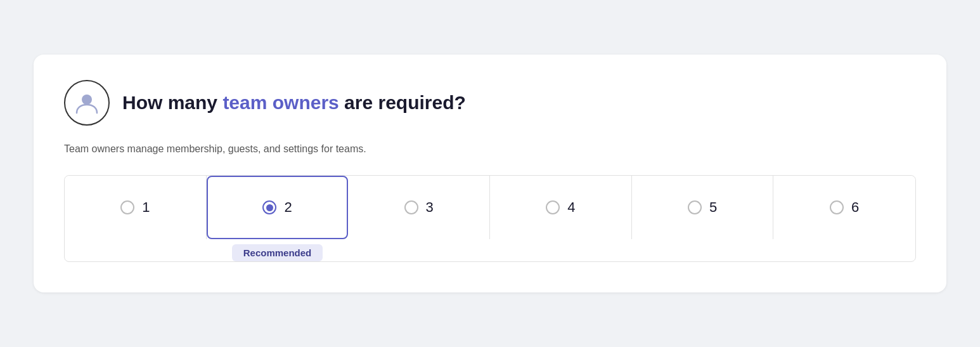 The width and height of the screenshot is (980, 347). I want to click on question-header: How many team owners are required?, so click(490, 103).